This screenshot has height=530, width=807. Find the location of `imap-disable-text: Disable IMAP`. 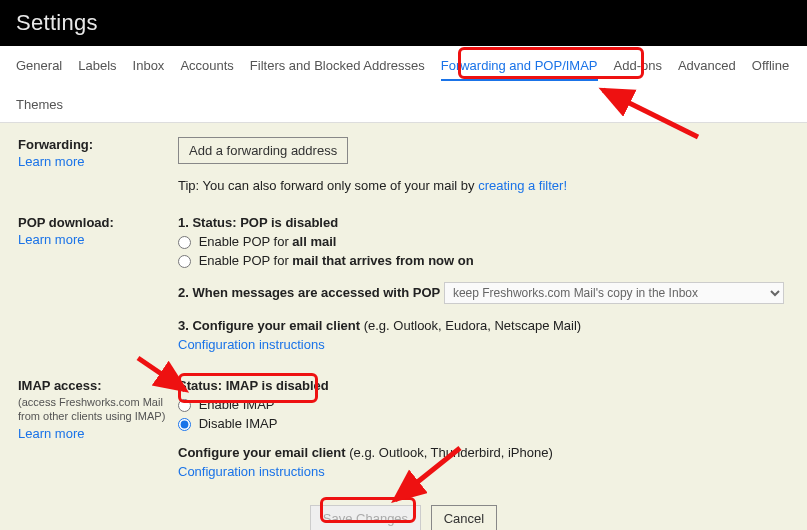

imap-disable-text: Disable IMAP is located at coordinates (238, 424).